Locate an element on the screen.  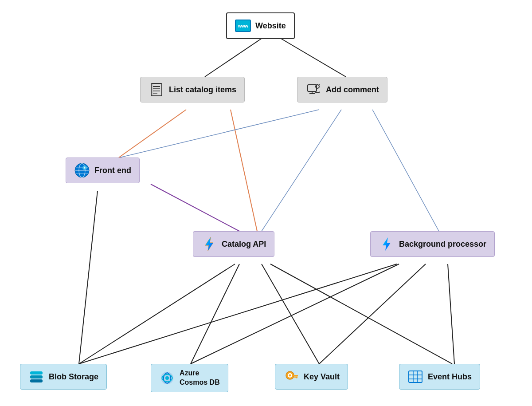
list-catalog-label: List catalog items is located at coordinates (203, 90).